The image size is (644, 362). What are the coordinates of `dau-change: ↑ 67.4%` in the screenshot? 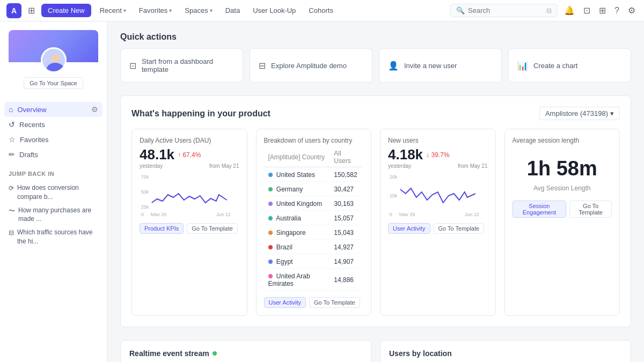 It's located at (189, 155).